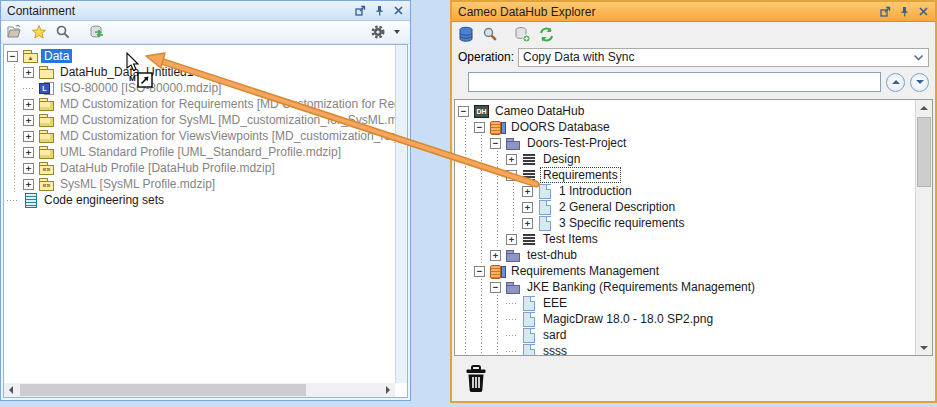 This screenshot has height=407, width=937. Describe the element at coordinates (388, 390) in the screenshot. I see `scroll-right-icon` at that location.